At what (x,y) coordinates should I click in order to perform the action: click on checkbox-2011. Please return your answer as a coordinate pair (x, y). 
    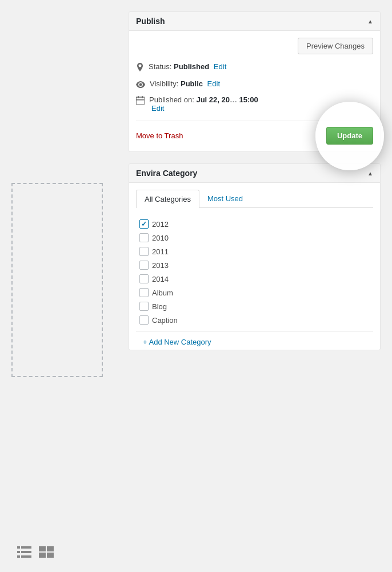
    Looking at the image, I should click on (144, 251).